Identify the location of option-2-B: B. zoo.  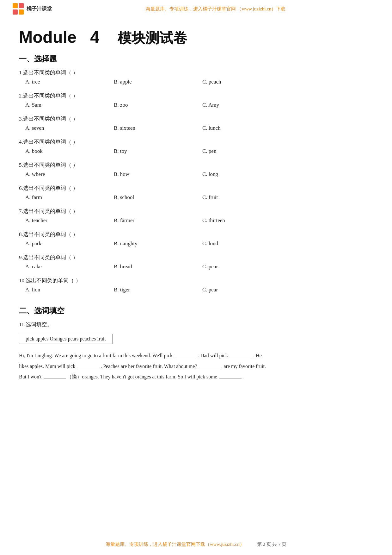
(158, 105).